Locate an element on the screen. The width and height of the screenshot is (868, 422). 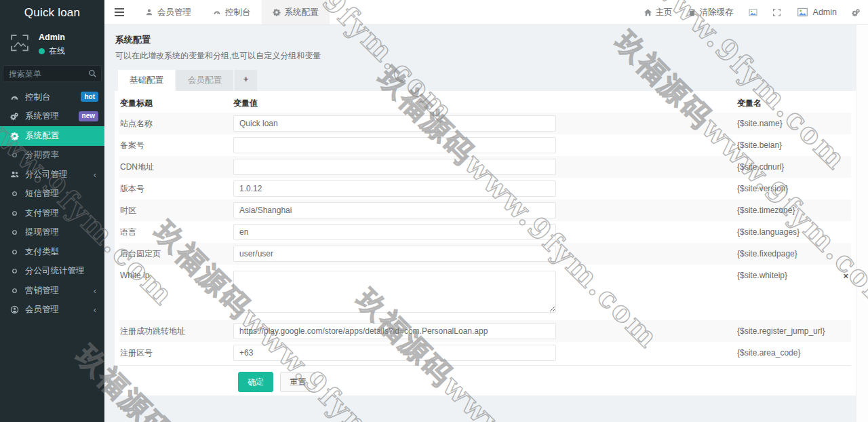
tab-member-config: 会员配置 is located at coordinates (205, 80).